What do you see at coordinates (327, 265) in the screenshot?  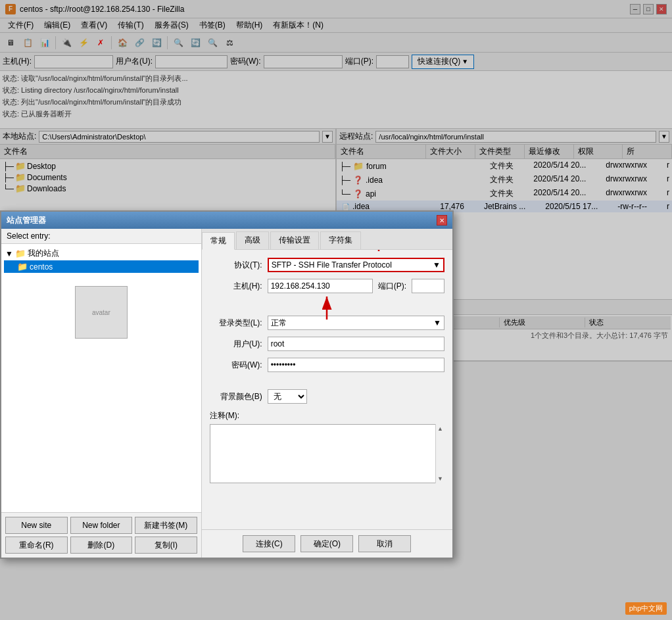 I see `protocol-row: 协议(T): SFTP - SSH File Transfer Protocol…` at bounding box center [327, 265].